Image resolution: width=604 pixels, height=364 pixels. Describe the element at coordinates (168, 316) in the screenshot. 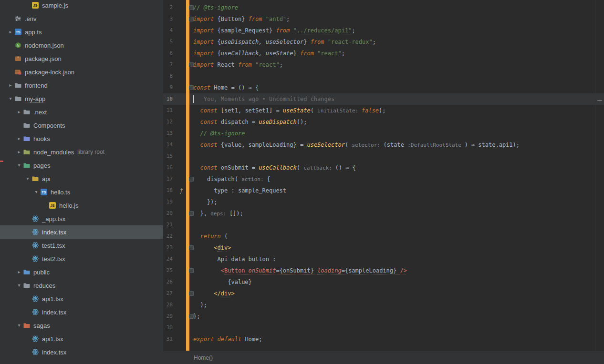

I see `line-number: 29` at that location.